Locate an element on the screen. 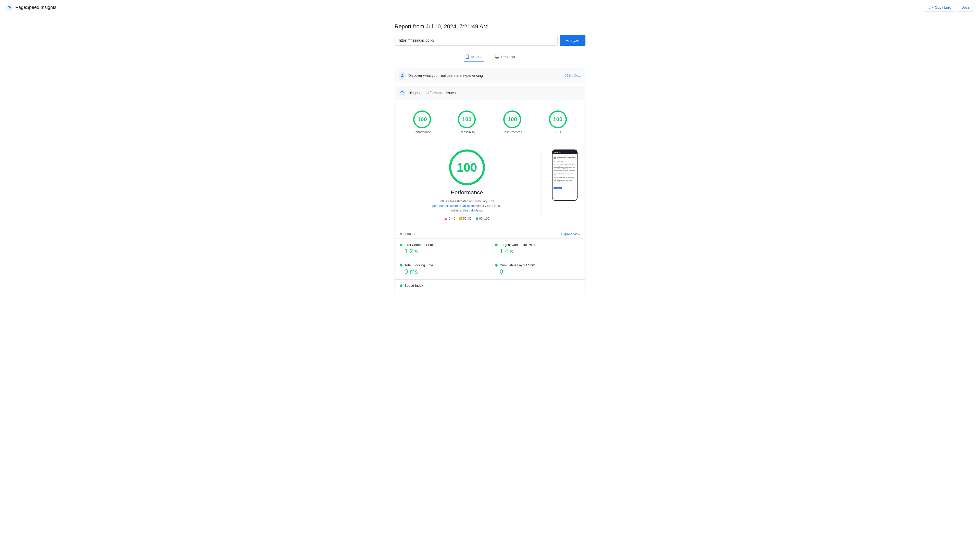 The image size is (980, 551). copy-link-label: Copy Link is located at coordinates (943, 8).